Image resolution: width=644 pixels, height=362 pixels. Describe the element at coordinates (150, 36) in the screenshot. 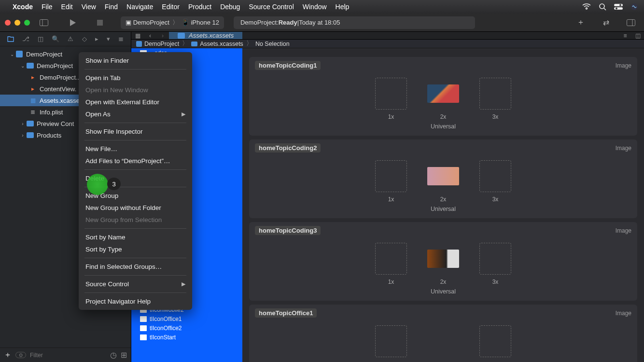

I see `back-button: ‹` at that location.